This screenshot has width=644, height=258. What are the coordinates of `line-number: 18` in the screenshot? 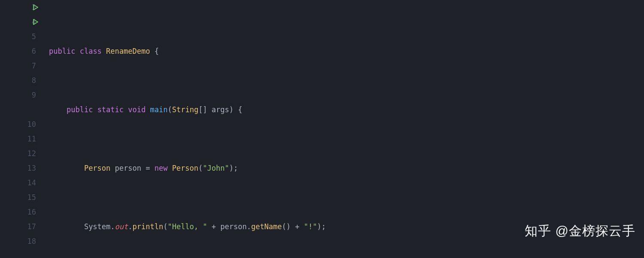 It's located at (32, 241).